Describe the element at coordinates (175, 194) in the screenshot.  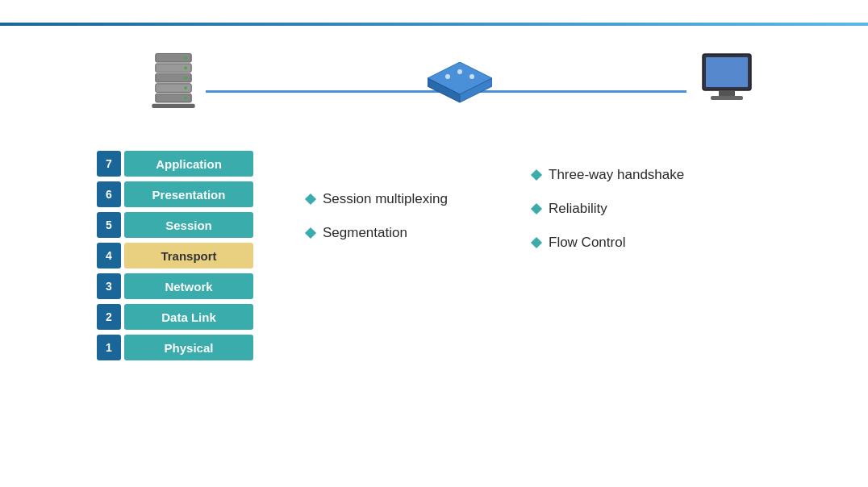
I see `osi-layer-presentation: 6Presentation` at that location.